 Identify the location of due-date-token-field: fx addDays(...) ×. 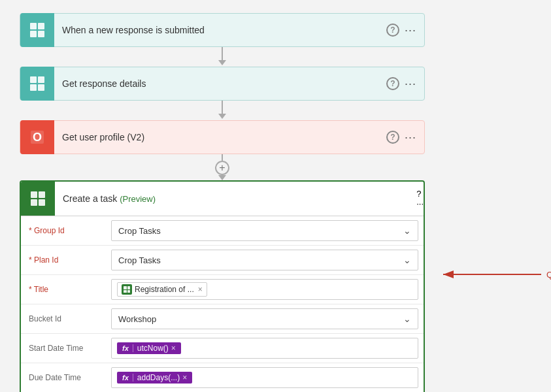
(265, 378).